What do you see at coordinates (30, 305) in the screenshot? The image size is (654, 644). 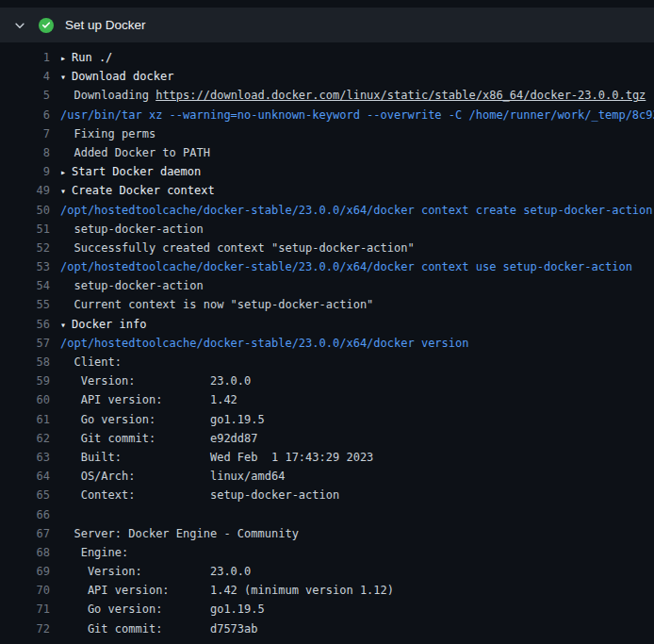 I see `line-number: 55` at bounding box center [30, 305].